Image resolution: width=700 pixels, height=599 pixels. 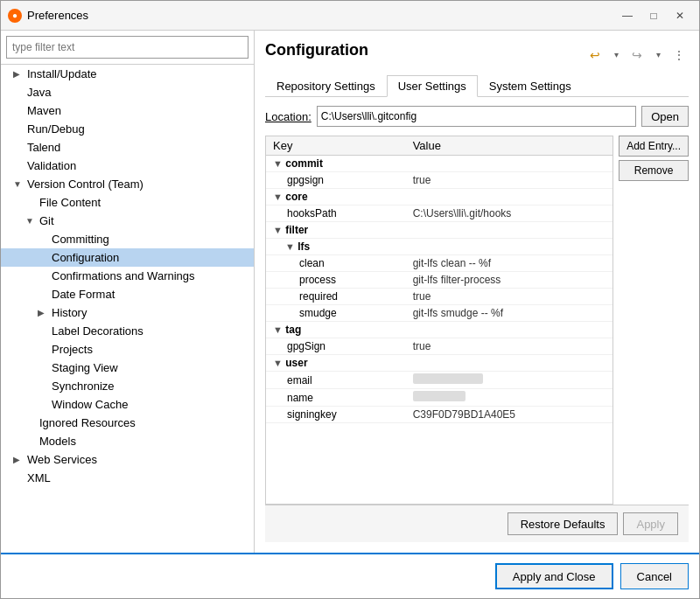 I want to click on more-menu-button: ⋮, so click(x=679, y=55).